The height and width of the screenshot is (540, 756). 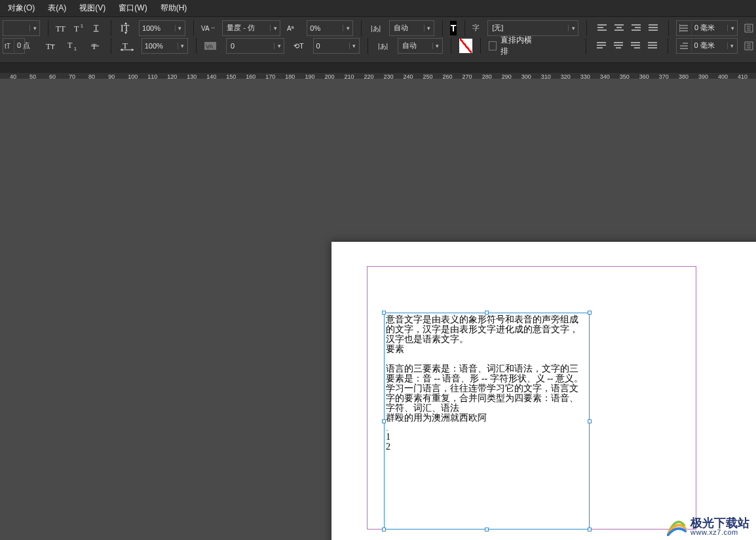 What do you see at coordinates (132, 8) in the screenshot?
I see `menu-window: 窗口(W)` at bounding box center [132, 8].